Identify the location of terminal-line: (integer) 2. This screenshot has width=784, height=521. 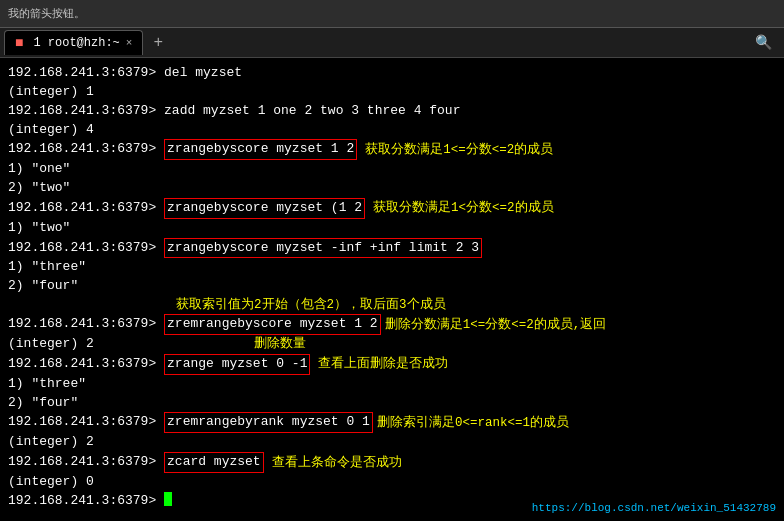
(392, 442).